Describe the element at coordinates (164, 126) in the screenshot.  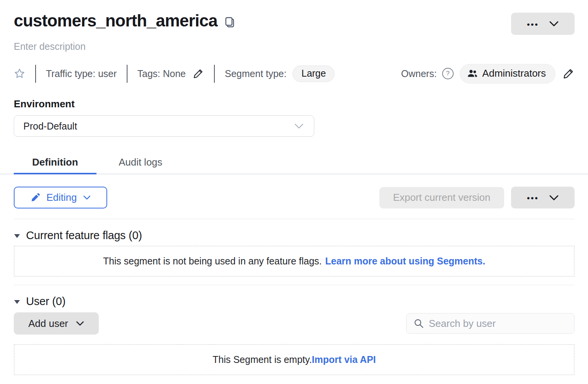
I see `environment-select: Prod-Default` at that location.